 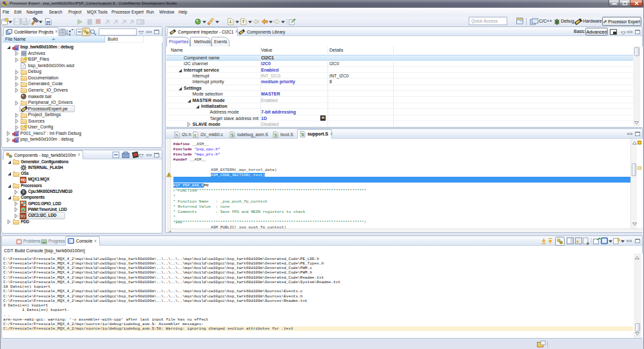 I want to click on svg-text: c, so click(x=195, y=135).